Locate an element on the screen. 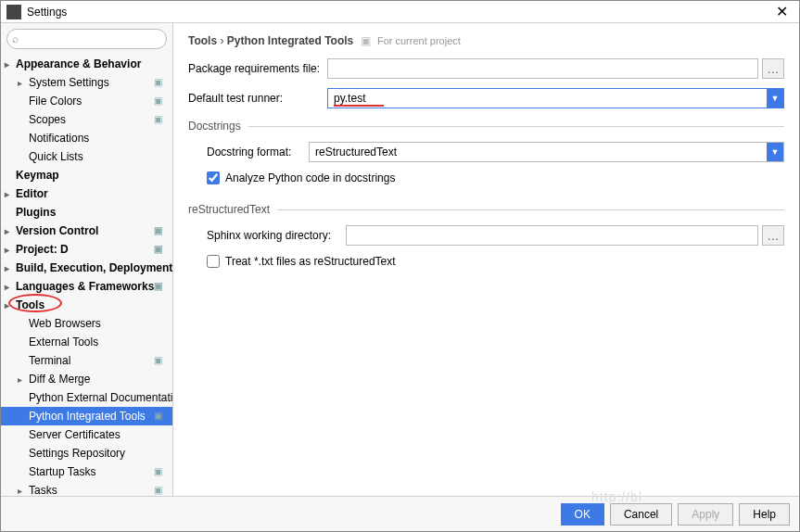 Image resolution: width=800 pixels, height=532 pixels. cancel-button: Cancel is located at coordinates (641, 514).